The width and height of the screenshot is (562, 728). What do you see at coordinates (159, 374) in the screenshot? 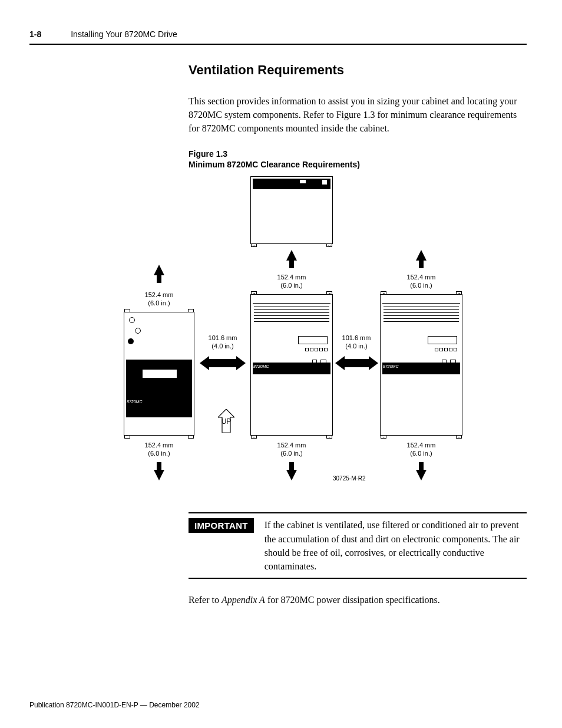
I see `power-supply-unit: 8720MC ⌃⌃` at bounding box center [159, 374].